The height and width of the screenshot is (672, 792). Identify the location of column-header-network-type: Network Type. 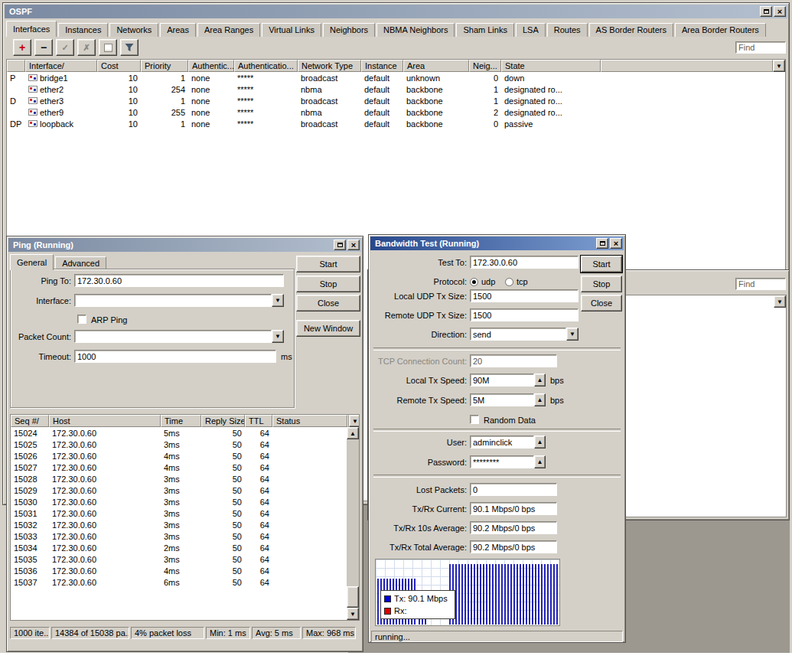
(329, 66).